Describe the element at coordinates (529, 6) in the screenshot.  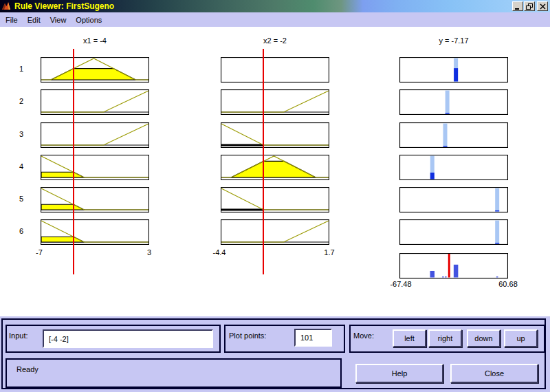
I see `window-controls` at that location.